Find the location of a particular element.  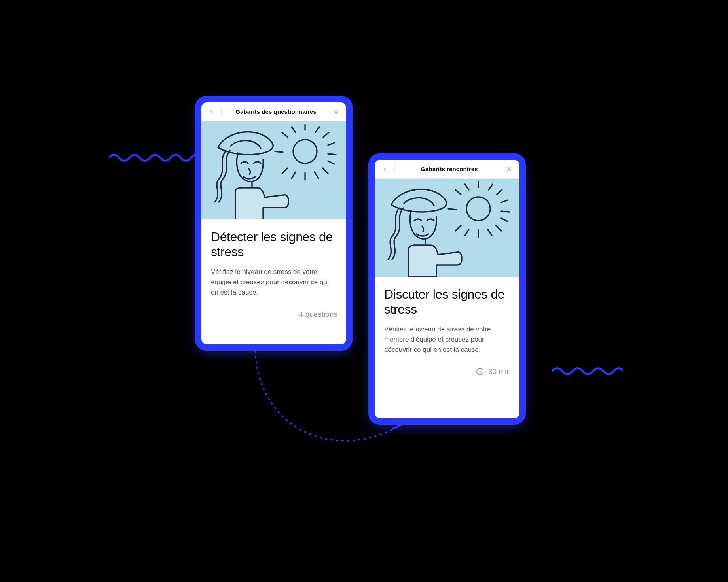

header-title: Gabarits des questionnaires is located at coordinates (276, 111).